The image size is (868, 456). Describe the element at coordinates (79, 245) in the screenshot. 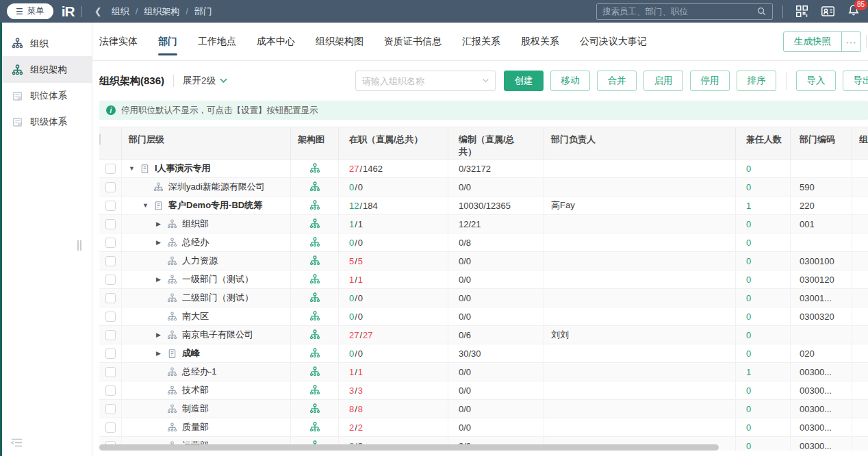

I see `sidebar-resize-handle` at that location.